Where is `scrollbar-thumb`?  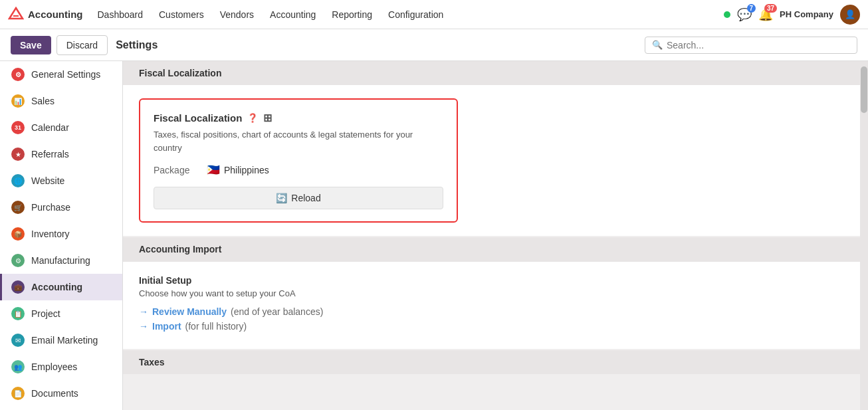 scrollbar-thumb is located at coordinates (864, 90).